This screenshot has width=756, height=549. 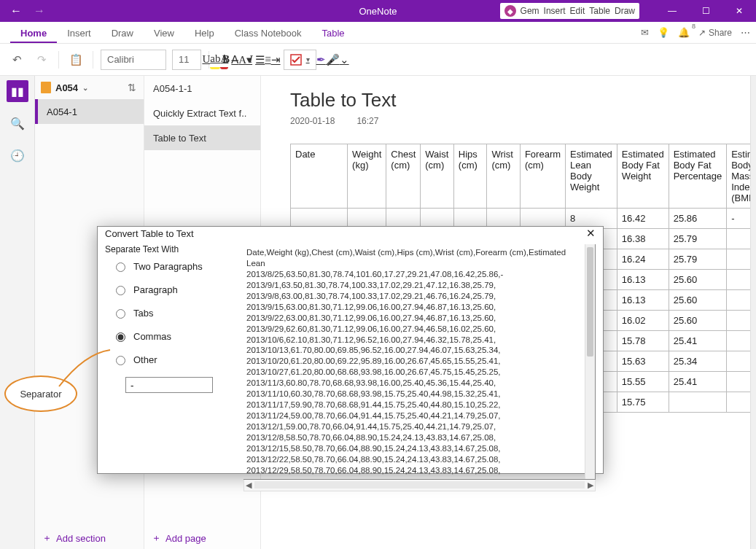 I want to click on tab-draw: Draw, so click(x=122, y=35).